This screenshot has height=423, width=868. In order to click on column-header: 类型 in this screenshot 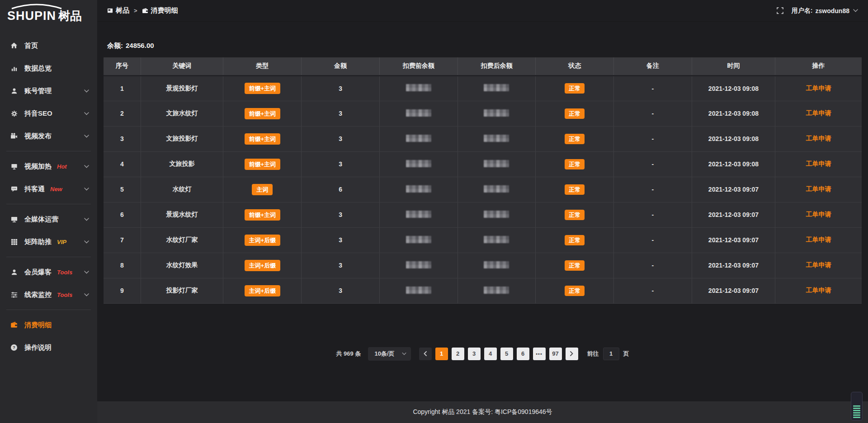, I will do `click(262, 66)`.